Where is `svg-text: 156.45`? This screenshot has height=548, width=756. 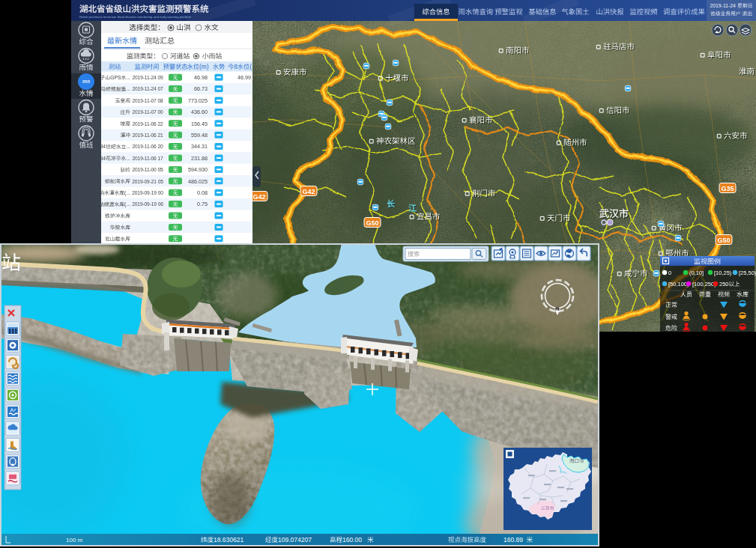 svg-text: 156.45 is located at coordinates (199, 124).